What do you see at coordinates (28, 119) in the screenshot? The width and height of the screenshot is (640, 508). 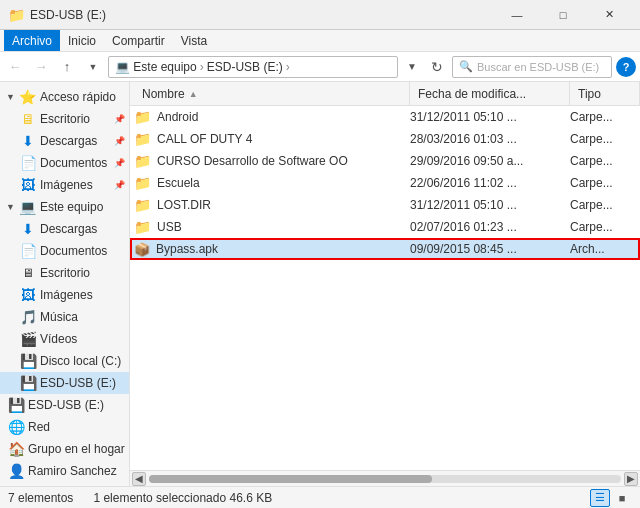 I see `escritorio-quick-icon: 🖥` at bounding box center [28, 119].